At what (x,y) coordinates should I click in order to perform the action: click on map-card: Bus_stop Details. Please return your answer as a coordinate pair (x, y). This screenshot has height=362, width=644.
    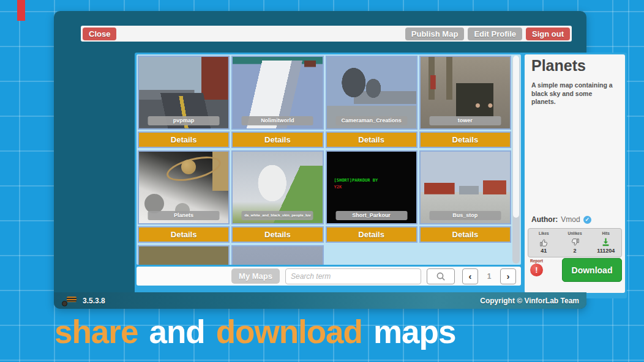
    Looking at the image, I should click on (465, 197).